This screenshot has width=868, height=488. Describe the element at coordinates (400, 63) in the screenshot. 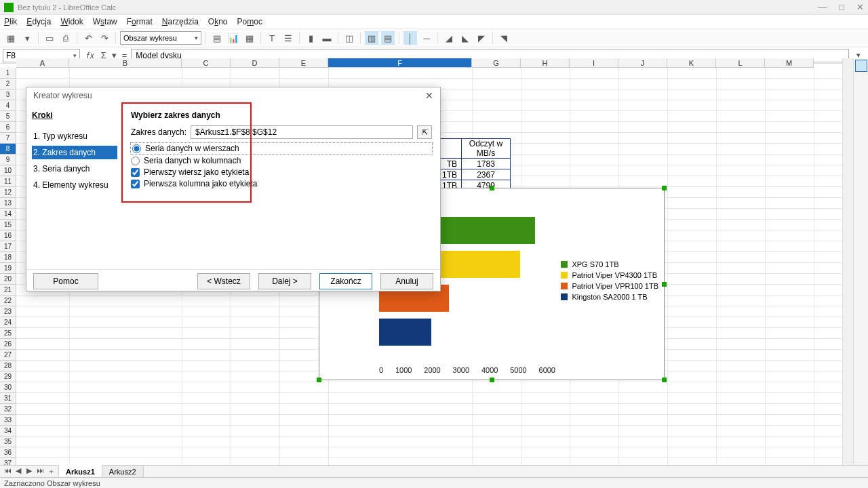

I see `column-header: F` at that location.